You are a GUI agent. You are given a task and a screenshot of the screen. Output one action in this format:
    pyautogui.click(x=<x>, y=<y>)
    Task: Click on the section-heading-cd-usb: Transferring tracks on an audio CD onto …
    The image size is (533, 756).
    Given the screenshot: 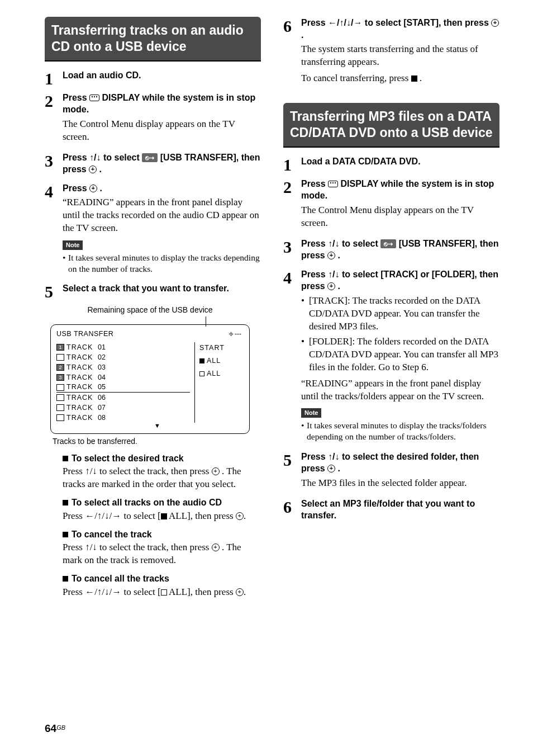 What is the action you would take?
    pyautogui.click(x=153, y=39)
    